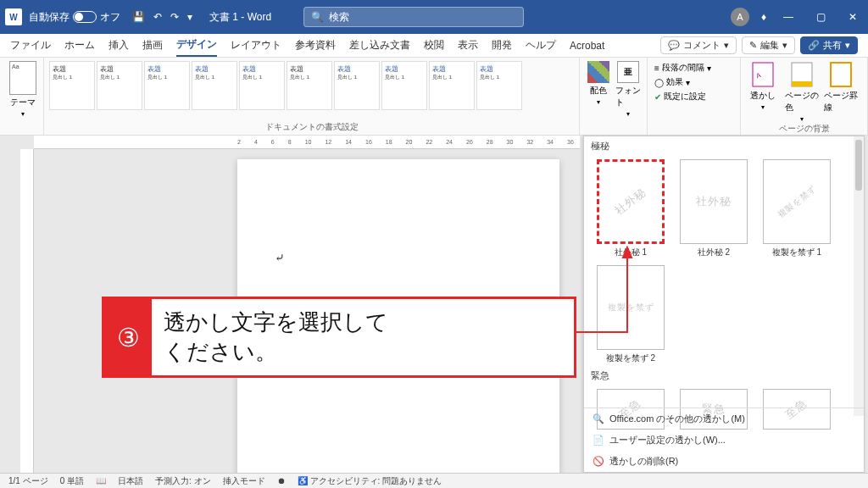  What do you see at coordinates (764, 17) in the screenshot?
I see `diamond-icon: ♦` at bounding box center [764, 17].